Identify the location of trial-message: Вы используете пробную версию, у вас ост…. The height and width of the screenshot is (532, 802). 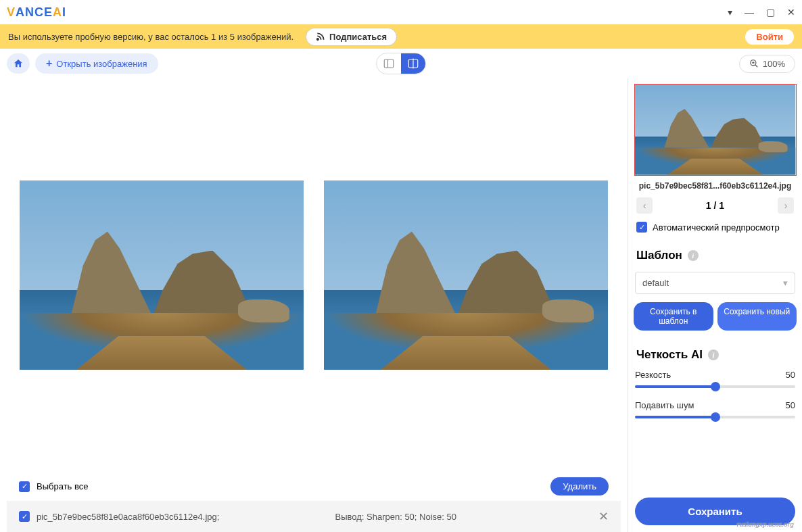
(151, 37).